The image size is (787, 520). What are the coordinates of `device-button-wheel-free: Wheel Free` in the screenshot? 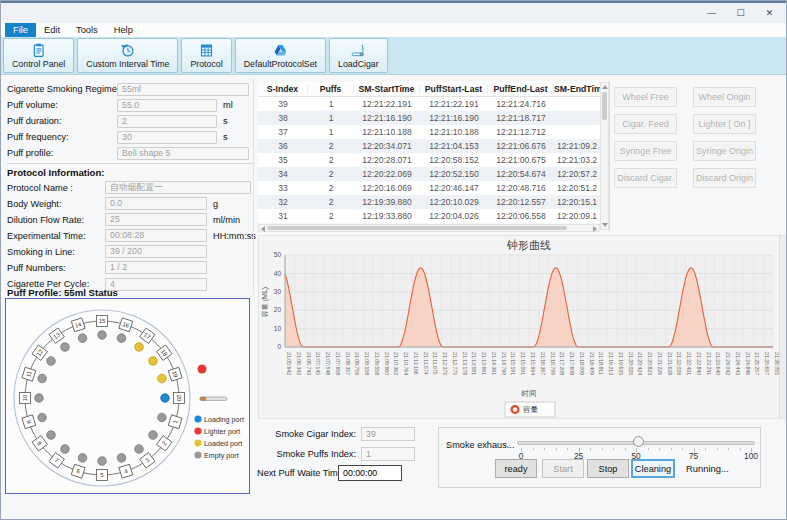 It's located at (646, 97).